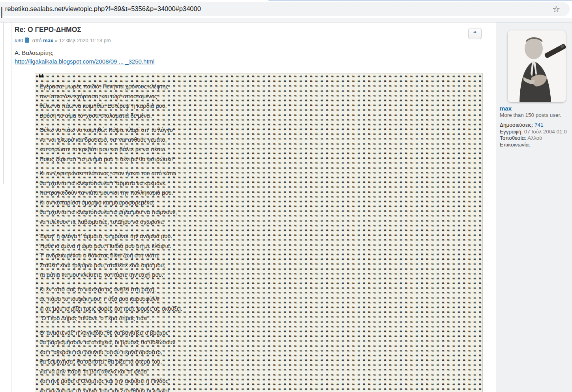  Describe the element at coordinates (259, 175) in the screenshot. I see `poem-line: Κι αν ξεφυτρώσει πλάτανος, στον ήσκιο το…` at that location.